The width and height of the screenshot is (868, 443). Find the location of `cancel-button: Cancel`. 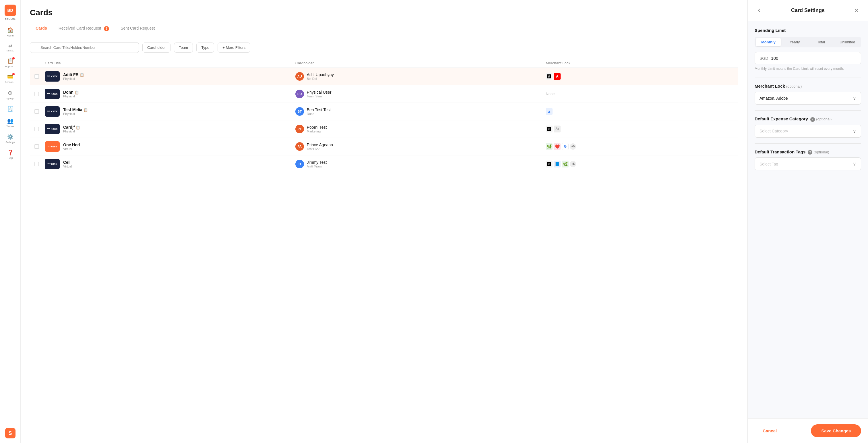

cancel-button: Cancel is located at coordinates (770, 431).